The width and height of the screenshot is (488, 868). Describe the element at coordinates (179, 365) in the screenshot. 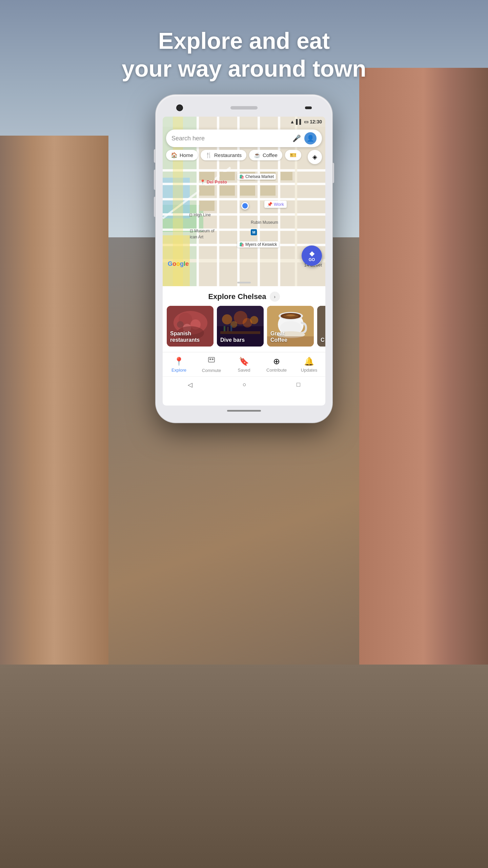

I see `nav-explore: 📍 Explore` at that location.